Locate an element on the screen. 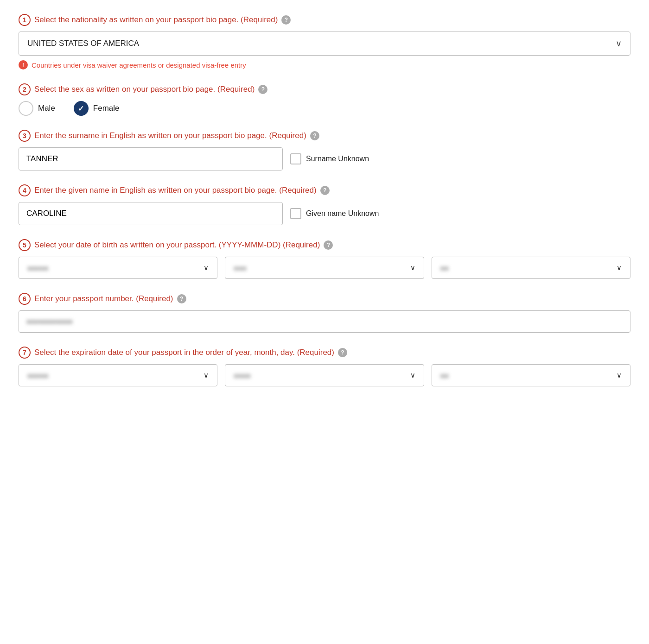  givenname-unknown-label: Given name Unknown is located at coordinates (342, 214).